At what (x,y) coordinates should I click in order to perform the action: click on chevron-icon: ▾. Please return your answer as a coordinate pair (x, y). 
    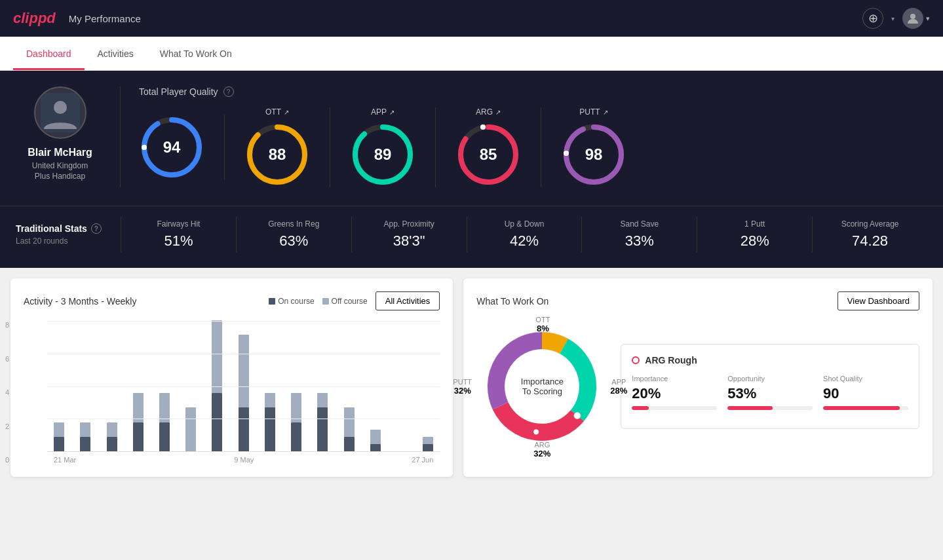
    Looking at the image, I should click on (893, 18).